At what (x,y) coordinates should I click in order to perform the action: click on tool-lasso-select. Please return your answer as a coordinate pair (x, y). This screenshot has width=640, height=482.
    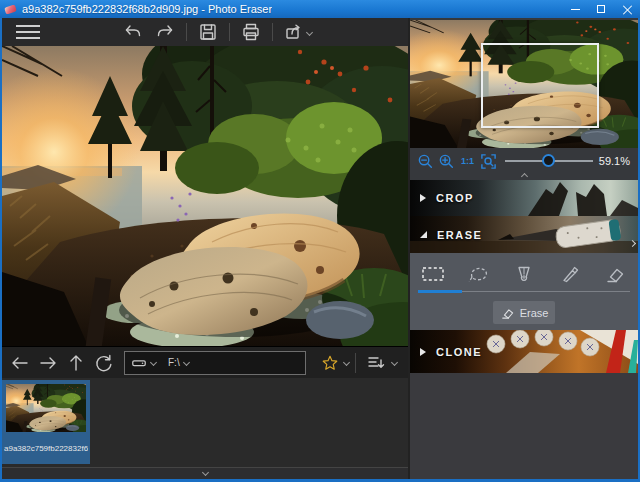
    Looking at the image, I should click on (479, 274).